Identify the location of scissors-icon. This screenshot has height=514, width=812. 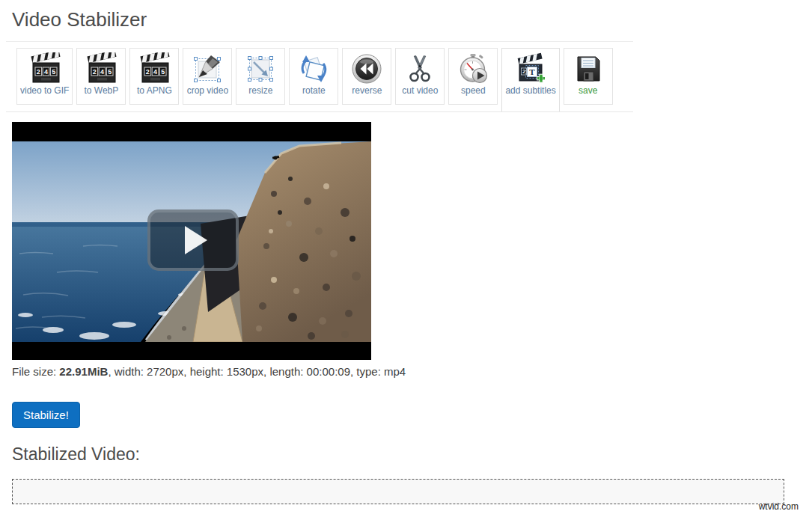
(420, 69).